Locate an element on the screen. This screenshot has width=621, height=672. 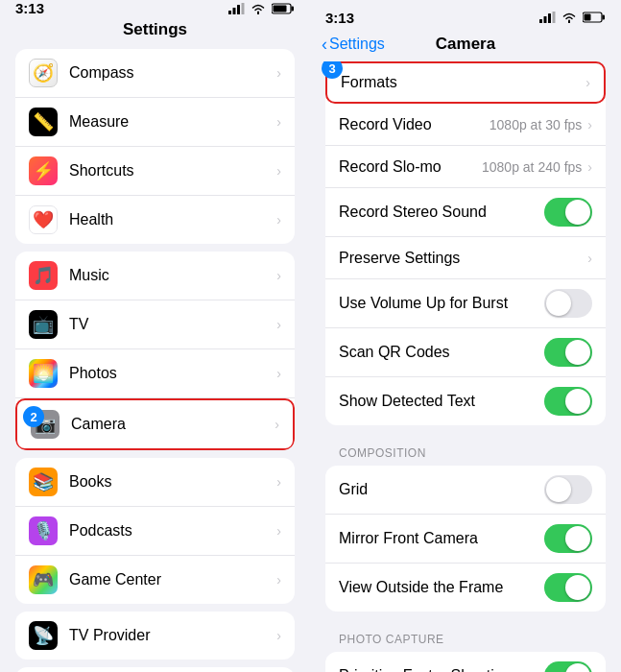
left-item-gamecenter: 🎮Game Center› is located at coordinates (155, 580).